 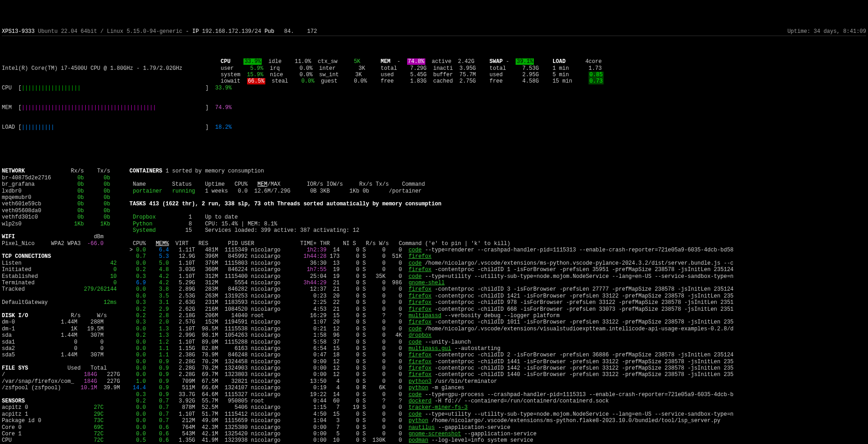 What do you see at coordinates (431, 322) in the screenshot?
I see `proc-row: 0.3 2.0 2.57G 152M 1194591 nicolargo 1:0…` at bounding box center [431, 322].